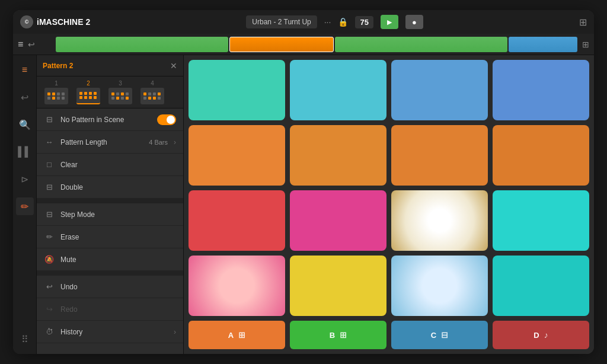 Image resolution: width=607 pixels, height=364 pixels. Describe the element at coordinates (317, 44) in the screenshot. I see `timeline-tracks` at that location.